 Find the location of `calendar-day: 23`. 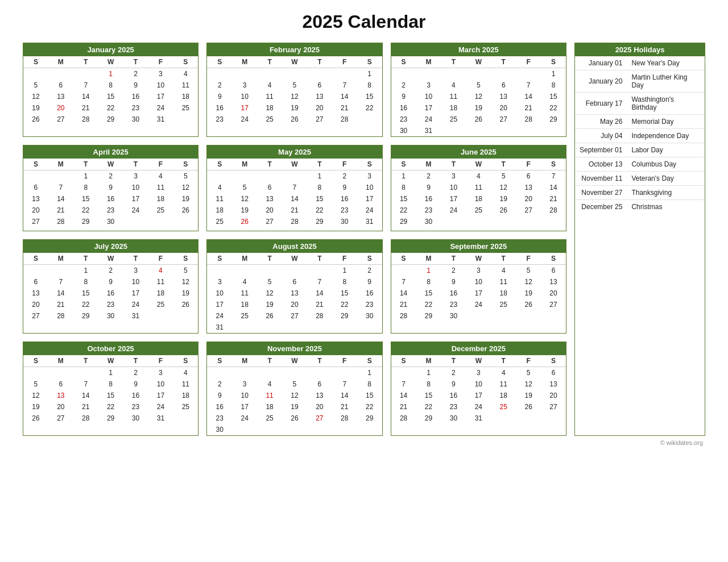

calendar-day: 23 is located at coordinates (220, 119).